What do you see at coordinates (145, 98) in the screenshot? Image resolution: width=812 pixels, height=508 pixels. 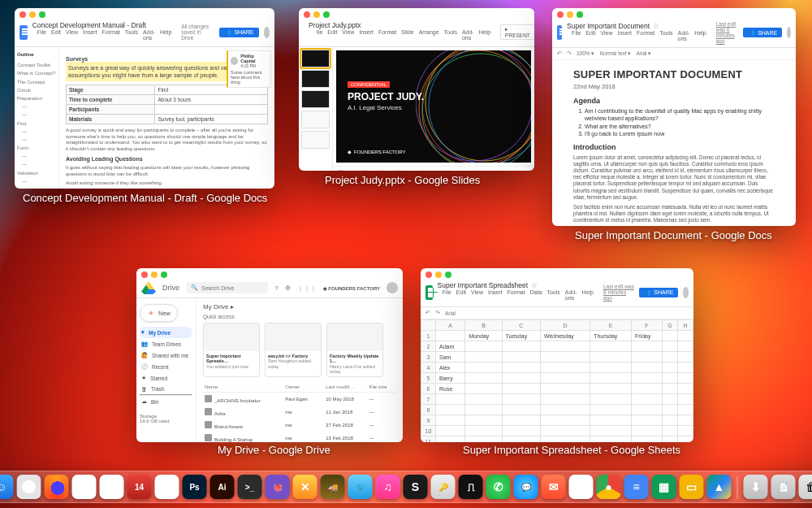 I see `window-docs-concept: Concept Development Manual - Draft FileE…` at bounding box center [145, 98].